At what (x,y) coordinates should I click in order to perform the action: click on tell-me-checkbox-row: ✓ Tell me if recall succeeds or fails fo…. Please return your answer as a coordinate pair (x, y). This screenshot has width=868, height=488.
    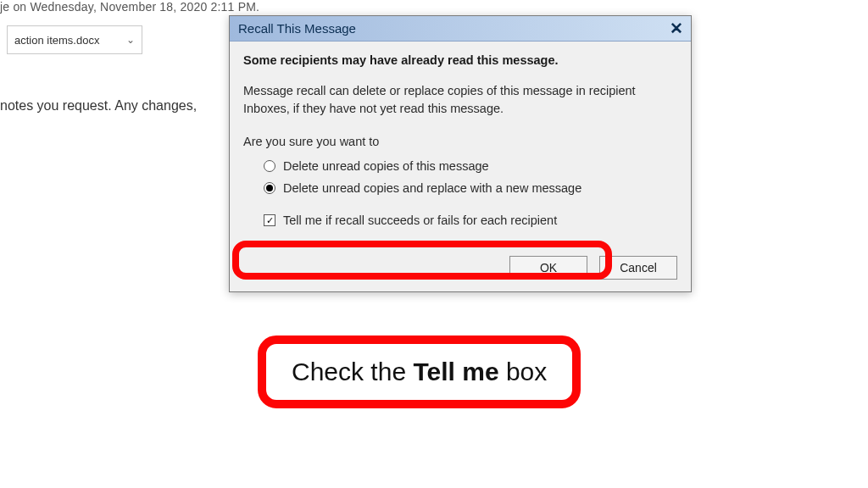
    Looking at the image, I should click on (470, 220).